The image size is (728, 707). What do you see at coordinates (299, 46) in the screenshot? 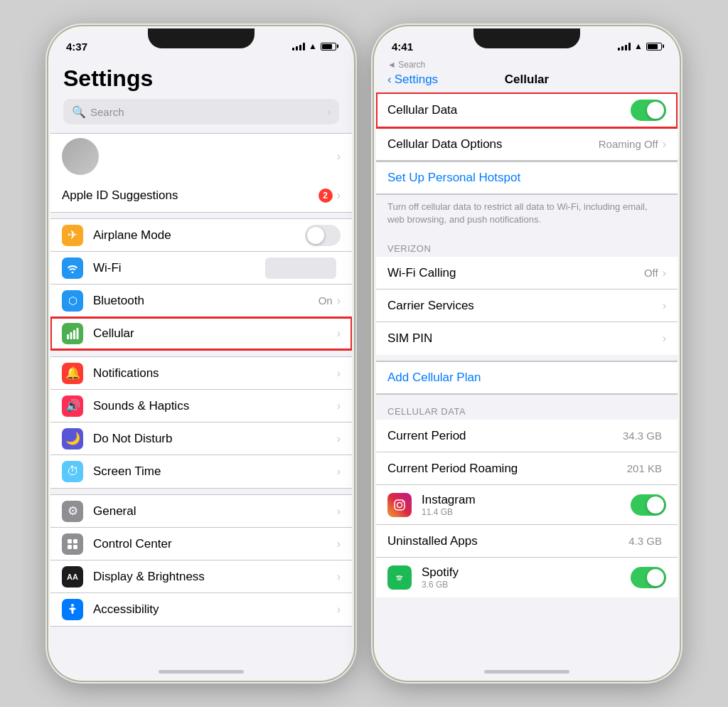
I see `signal-icon` at bounding box center [299, 46].